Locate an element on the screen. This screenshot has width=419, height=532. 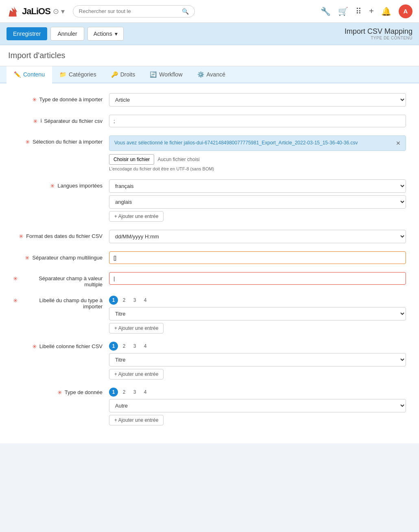
csv-col-tab-4: 4 is located at coordinates (145, 346).